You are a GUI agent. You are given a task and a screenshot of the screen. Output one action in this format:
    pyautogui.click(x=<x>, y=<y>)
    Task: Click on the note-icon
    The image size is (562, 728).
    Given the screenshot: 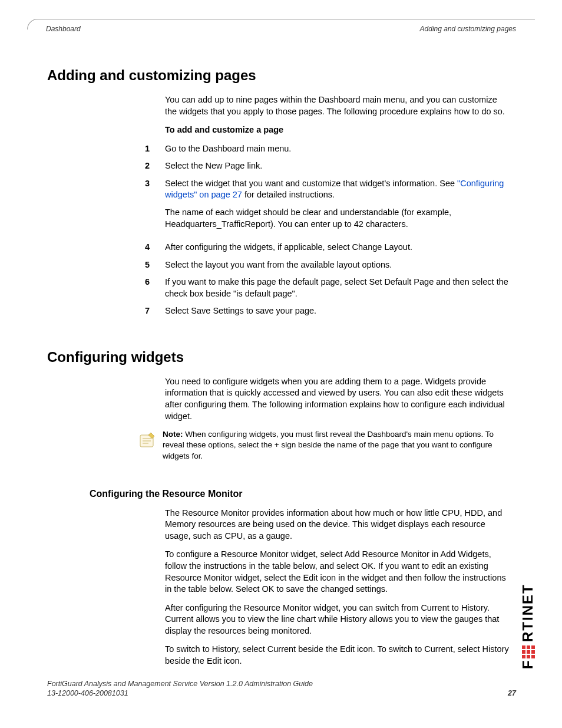 What is the action you would take?
    pyautogui.click(x=150, y=442)
    